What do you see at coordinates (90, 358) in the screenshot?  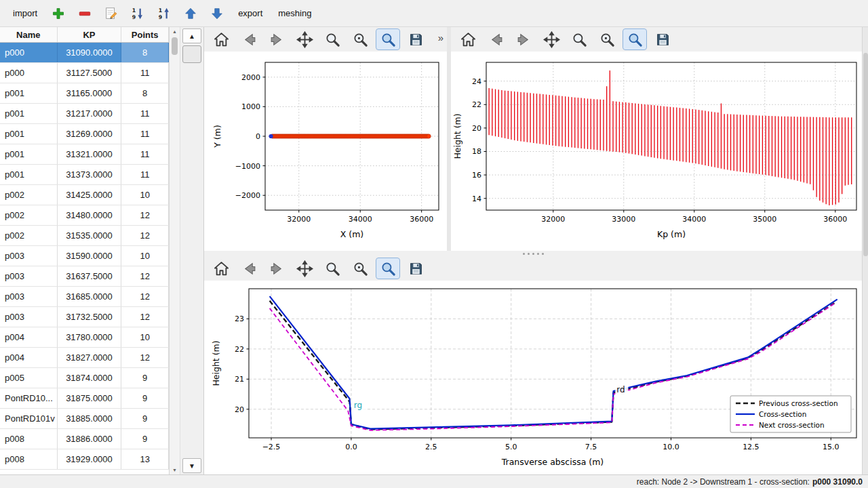 I see `cell-kp: 31827.0000` at bounding box center [90, 358].